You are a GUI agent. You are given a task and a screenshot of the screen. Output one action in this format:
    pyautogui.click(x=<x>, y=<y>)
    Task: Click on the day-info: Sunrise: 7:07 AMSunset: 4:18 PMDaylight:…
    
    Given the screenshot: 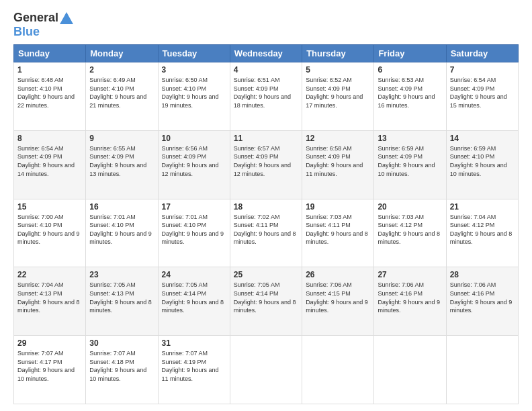 What is the action you would take?
    pyautogui.click(x=122, y=366)
    